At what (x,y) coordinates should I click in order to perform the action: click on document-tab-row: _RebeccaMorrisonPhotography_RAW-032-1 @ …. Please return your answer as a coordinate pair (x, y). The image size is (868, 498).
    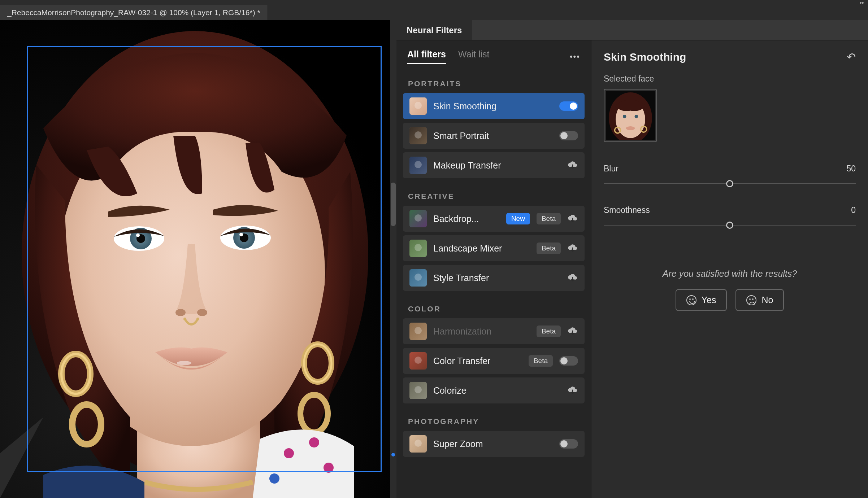
    Looking at the image, I should click on (434, 13).